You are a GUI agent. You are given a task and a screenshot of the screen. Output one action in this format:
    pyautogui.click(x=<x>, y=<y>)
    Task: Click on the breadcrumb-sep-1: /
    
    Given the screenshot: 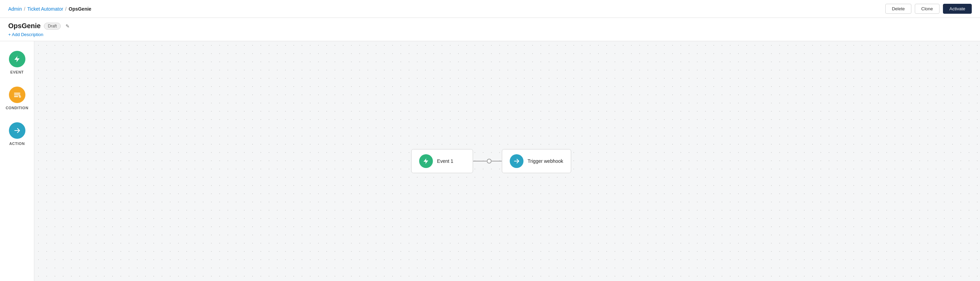 What is the action you would take?
    pyautogui.click(x=25, y=9)
    